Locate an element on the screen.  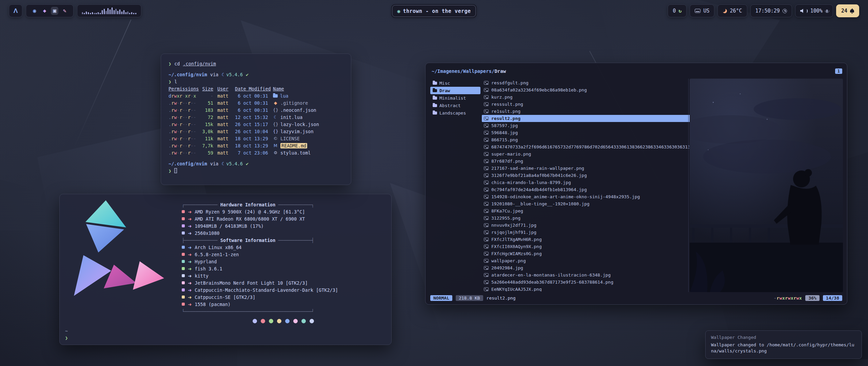
hardware-section-header: ┌──────────── Hardware Information ─────… is located at coordinates (283, 205).